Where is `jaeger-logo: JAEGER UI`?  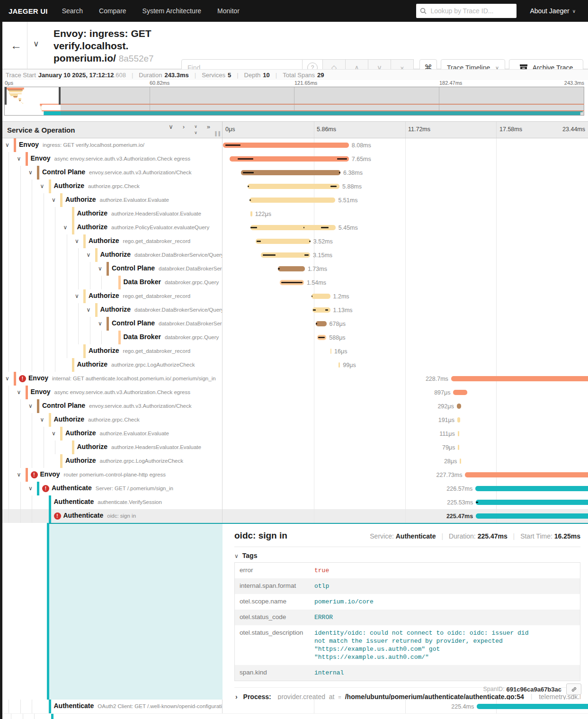
jaeger-logo: JAEGER UI is located at coordinates (28, 11).